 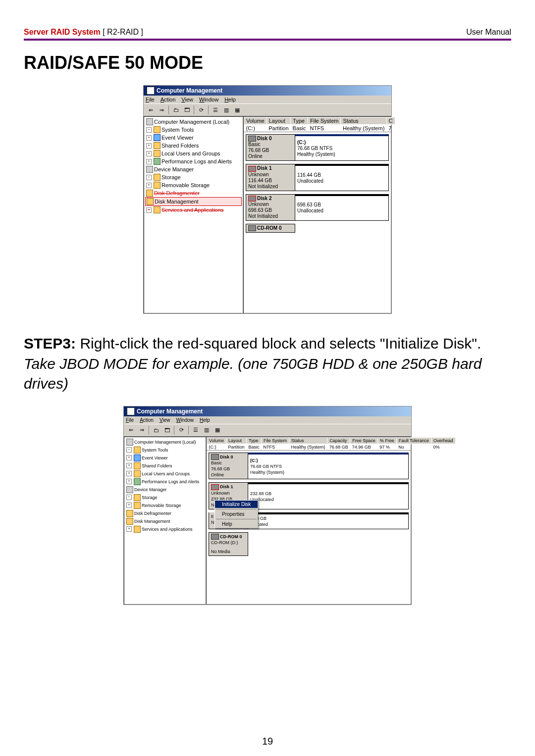 I want to click on col-cap: C, so click(x=390, y=121).